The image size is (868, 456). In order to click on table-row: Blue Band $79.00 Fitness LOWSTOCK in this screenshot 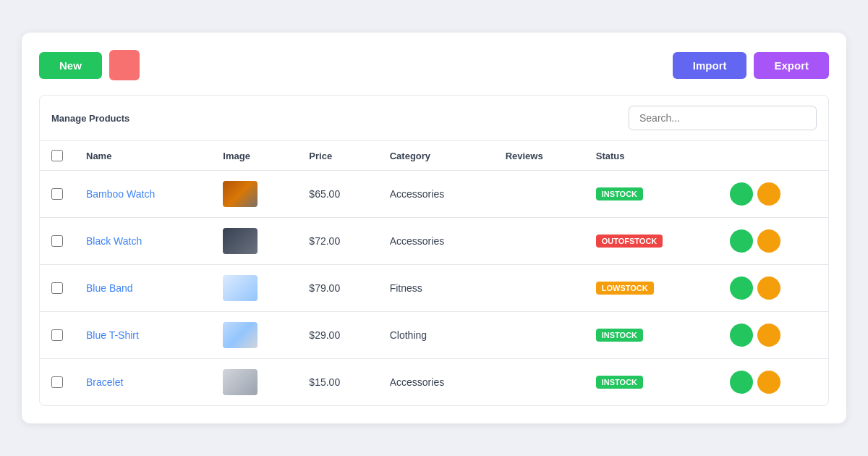, I will do `click(434, 288)`.